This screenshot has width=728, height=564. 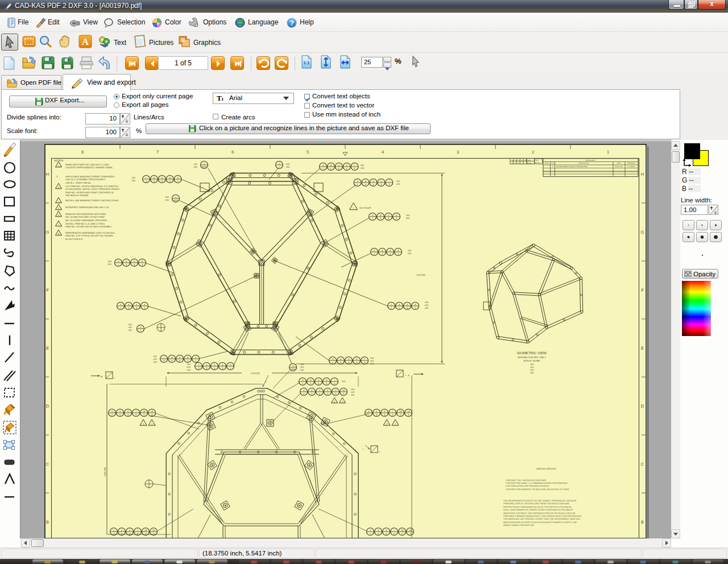 What do you see at coordinates (89, 167) in the screenshot?
I see `svg-text:LOCATED APPROXIMATELY WHERE SO: LOCATED APPROXIMATELY WHERE SOWN.` at bounding box center [89, 167].